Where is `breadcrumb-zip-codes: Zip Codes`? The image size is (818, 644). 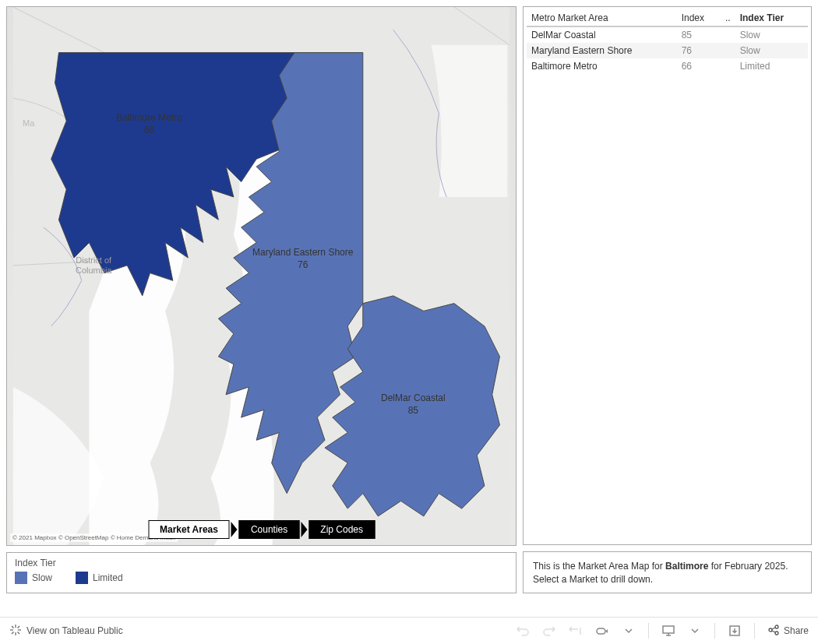 breadcrumb-zip-codes: Zip Codes is located at coordinates (341, 530).